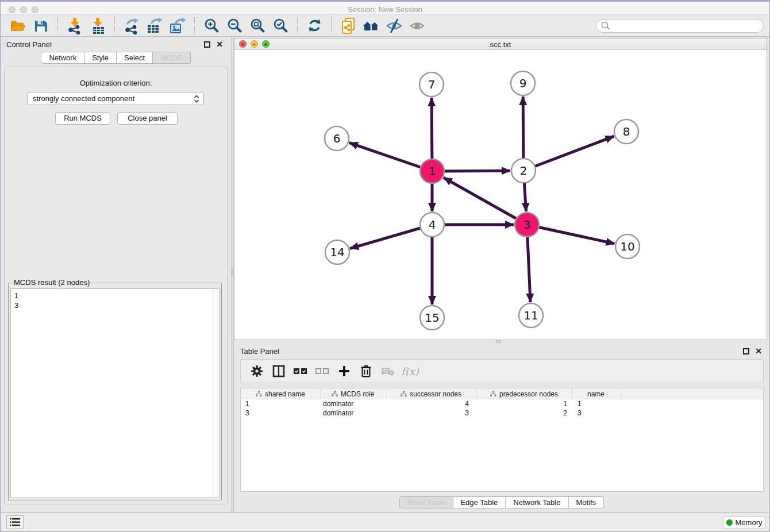  I want to click on zoom-out-icon, so click(234, 26).